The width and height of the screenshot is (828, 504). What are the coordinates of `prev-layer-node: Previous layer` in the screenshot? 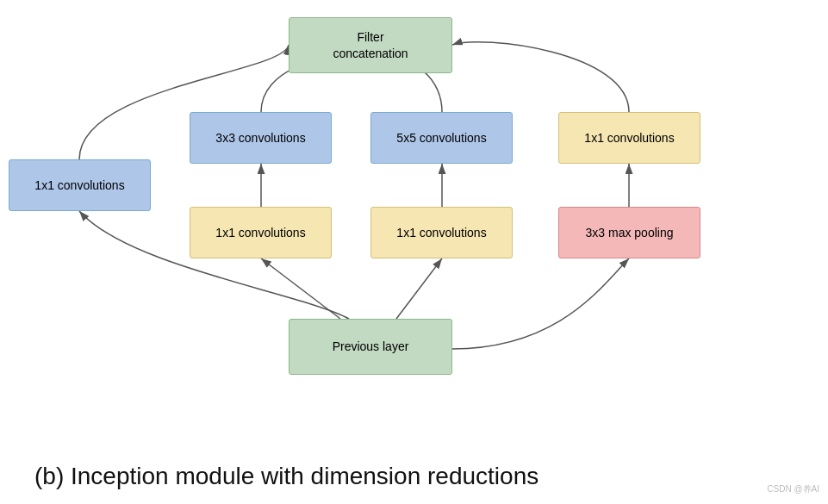 It's located at (370, 346).